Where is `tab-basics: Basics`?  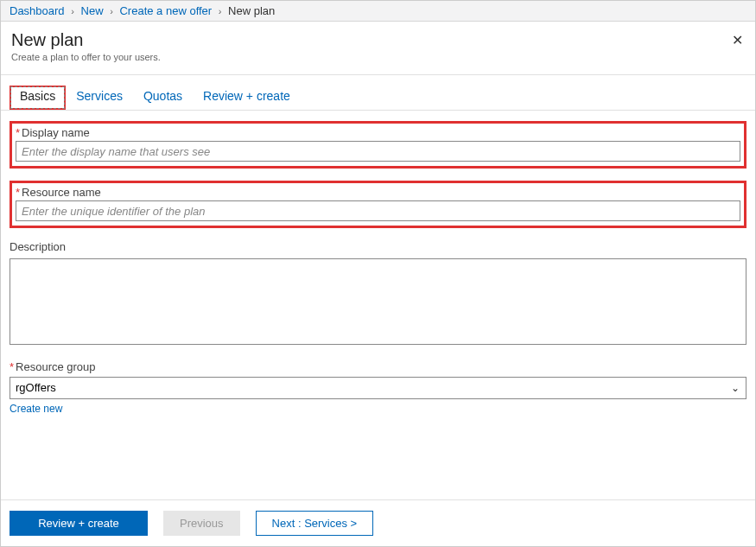
tab-basics: Basics is located at coordinates (38, 98).